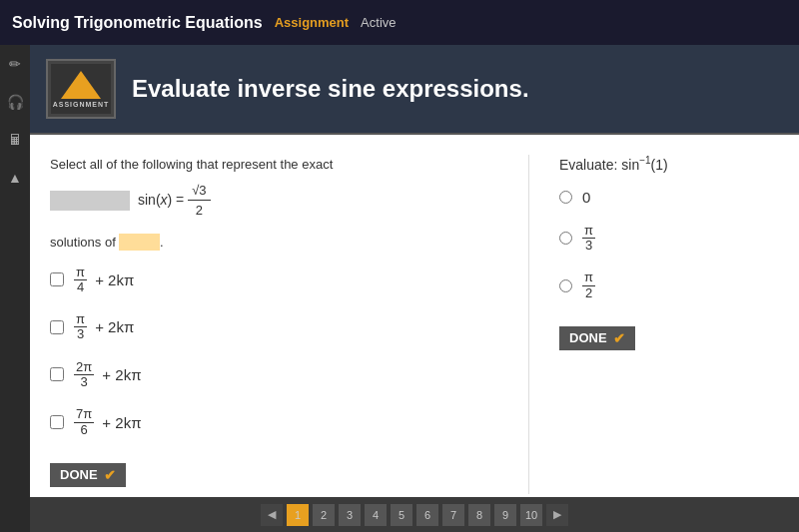 The height and width of the screenshot is (532, 799). What do you see at coordinates (81, 85) in the screenshot?
I see `logo-triangle` at bounding box center [81, 85].